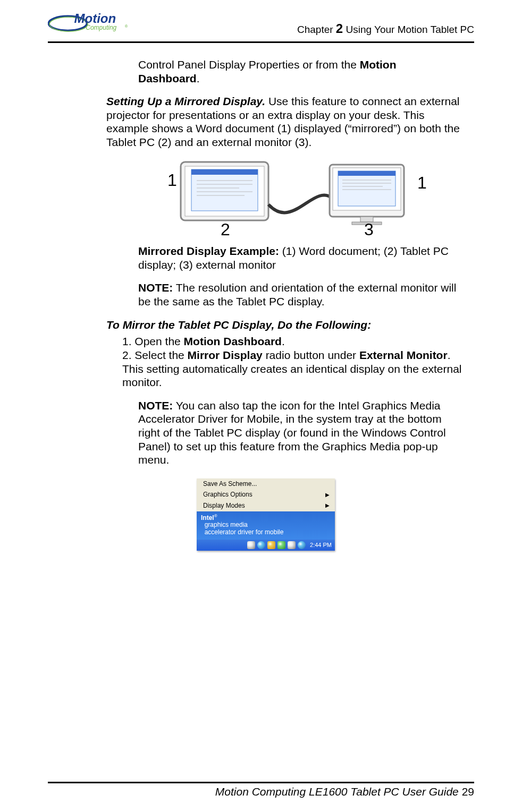 The height and width of the screenshot is (812, 522). I want to click on intel-banner: Intel® graphics media accelerator driver…, so click(266, 526).